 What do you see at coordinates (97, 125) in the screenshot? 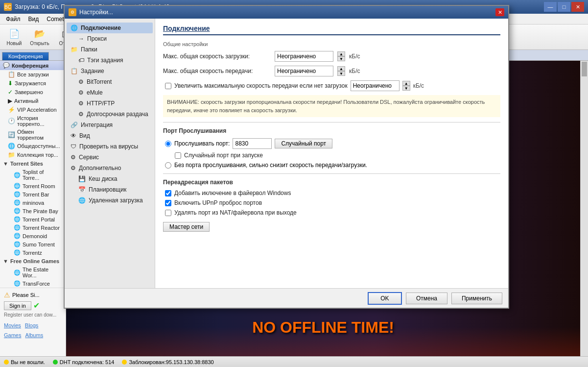
I see `integration-nav-label: Интеграция` at bounding box center [97, 125].